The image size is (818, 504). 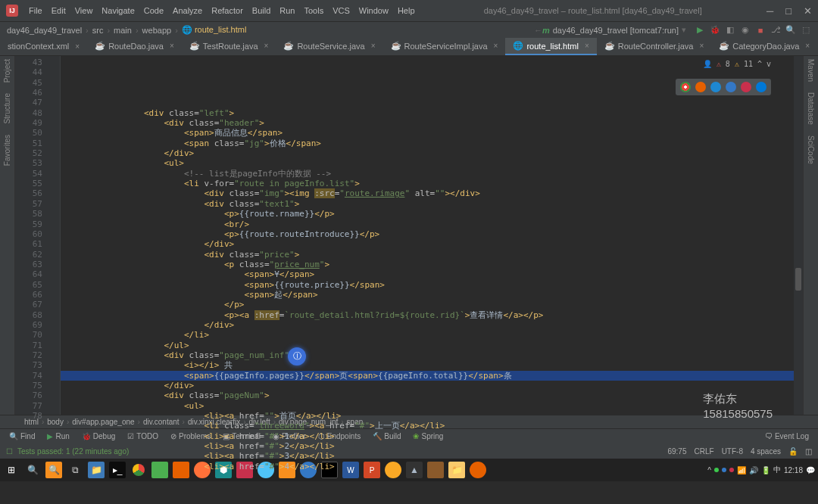 I want to click on editor-scrollbar, so click(x=798, y=235).